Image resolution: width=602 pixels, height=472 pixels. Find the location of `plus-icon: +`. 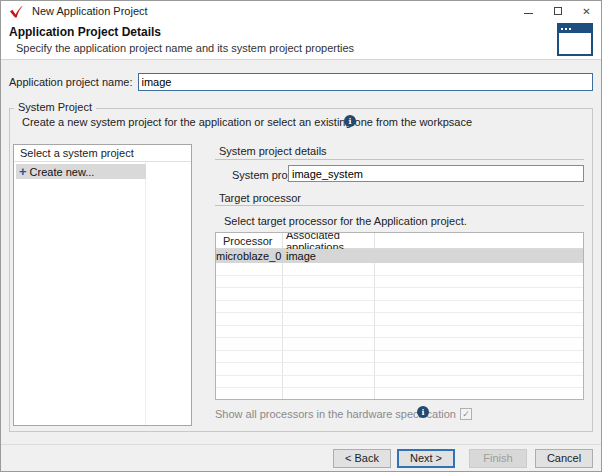

plus-icon: + is located at coordinates (23, 172).